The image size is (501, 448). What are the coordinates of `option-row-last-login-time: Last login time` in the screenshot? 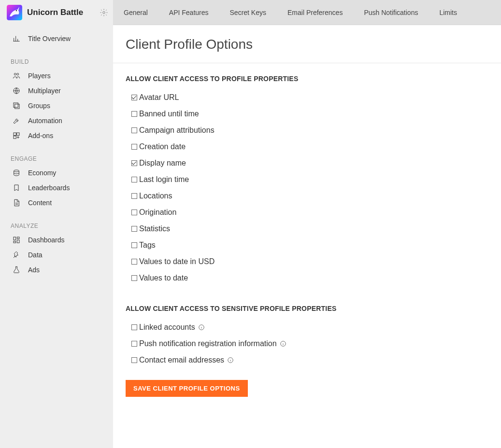 It's located at (307, 180).